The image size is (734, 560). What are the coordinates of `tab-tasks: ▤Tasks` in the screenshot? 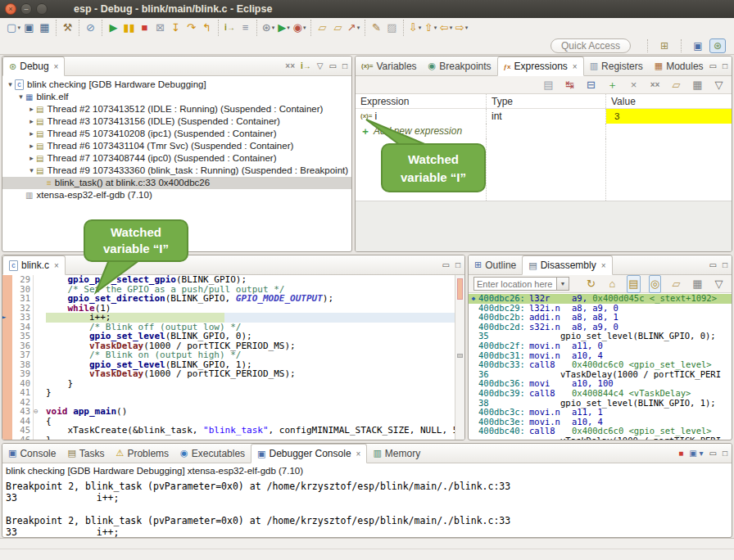 It's located at (85, 454).